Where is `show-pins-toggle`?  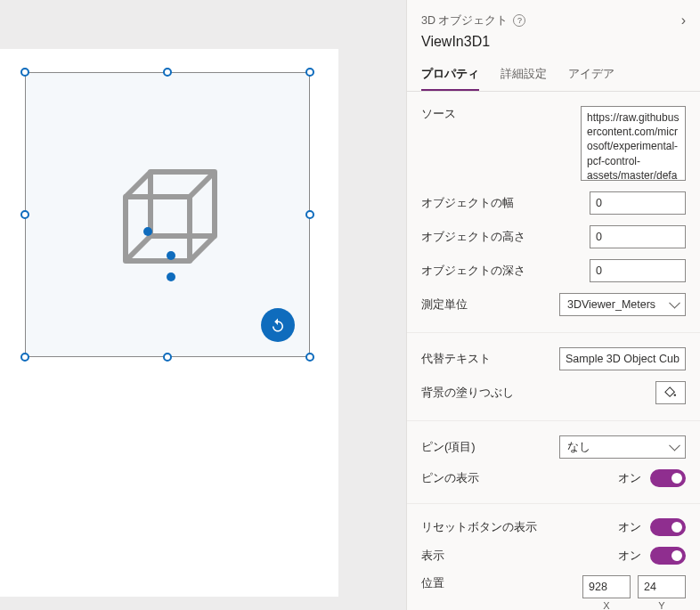 show-pins-toggle is located at coordinates (668, 478).